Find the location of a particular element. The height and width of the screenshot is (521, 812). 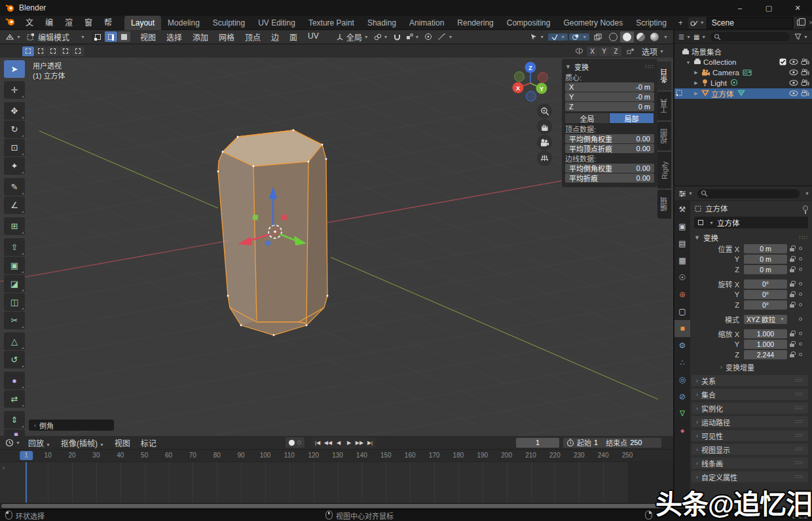

scale-tool: ⊡ is located at coordinates (14, 148).